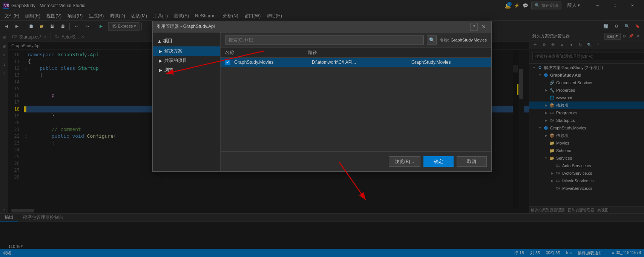 The height and width of the screenshot is (257, 644). What do you see at coordinates (356, 63) in the screenshot?
I see `dialog-row-graphstudy-movies: ✓ GraphStudy.Movies D:\atomwork\C# APl..…` at bounding box center [356, 63].